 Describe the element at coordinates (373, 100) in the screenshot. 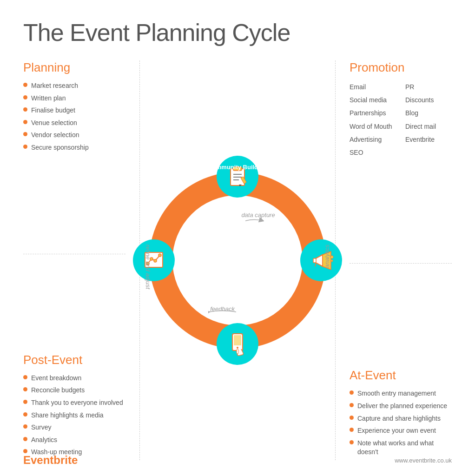

I see `promo-item: Social media` at that location.